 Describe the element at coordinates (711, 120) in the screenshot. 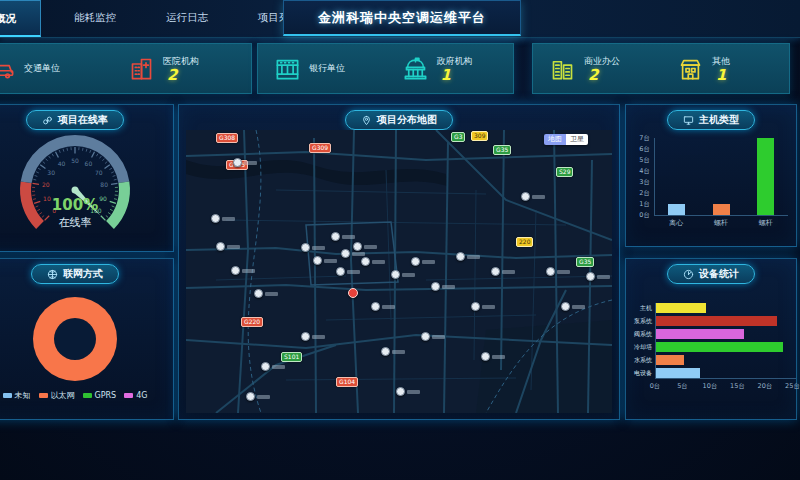

I see `panel-host-type-header: 主机类型` at that location.